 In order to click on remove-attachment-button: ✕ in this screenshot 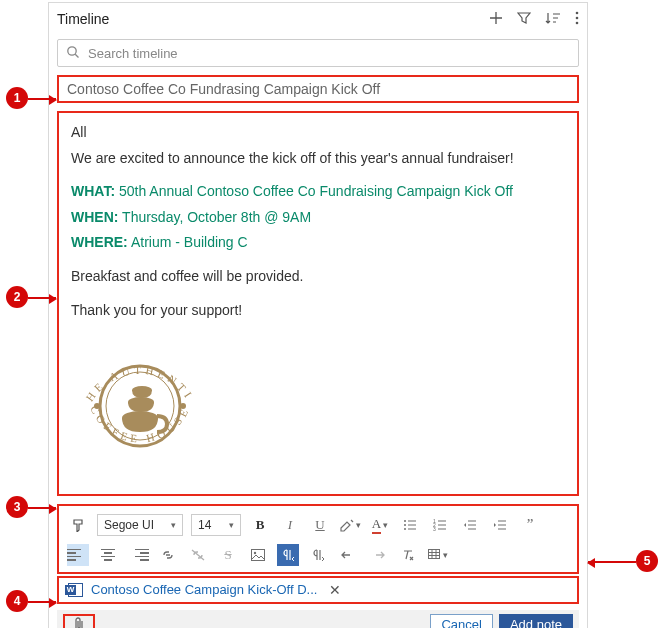, I will do `click(335, 590)`.